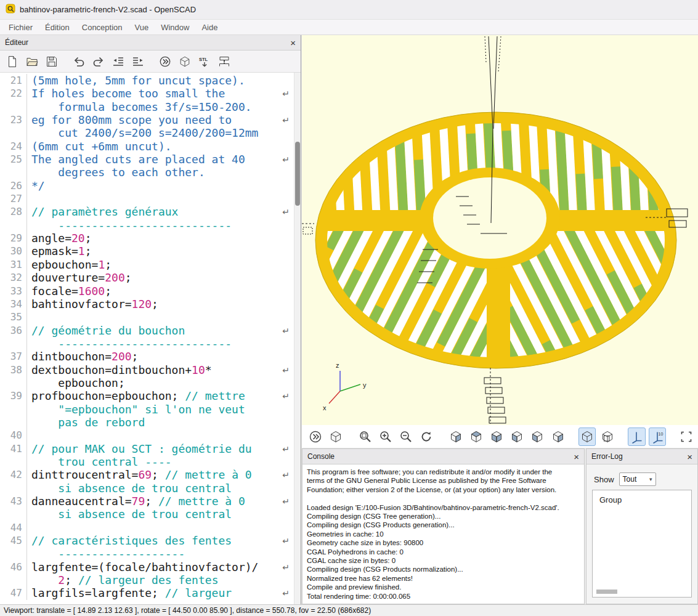 This screenshot has height=616, width=698. I want to click on code-line: -------------------, so click(150, 553).